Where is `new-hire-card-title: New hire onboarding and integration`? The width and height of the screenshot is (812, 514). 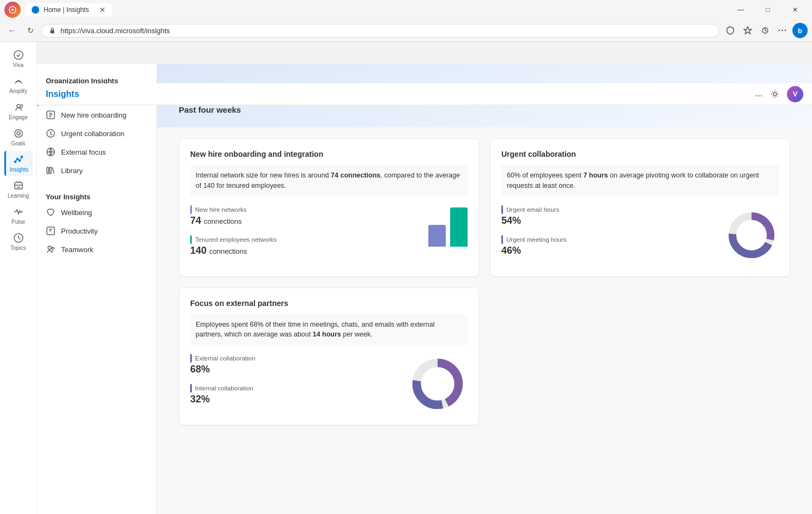
new-hire-card-title: New hire onboarding and integration is located at coordinates (329, 154).